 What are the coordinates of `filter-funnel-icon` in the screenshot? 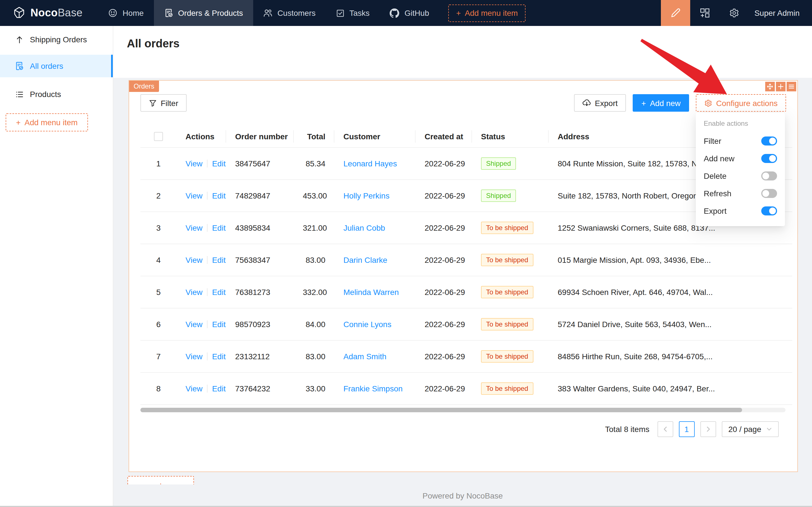 It's located at (153, 103).